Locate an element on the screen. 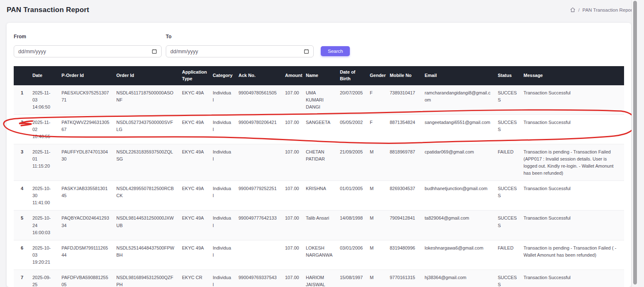 The width and height of the screenshot is (644, 287). scrollbar-thumb is located at coordinates (635, 143).